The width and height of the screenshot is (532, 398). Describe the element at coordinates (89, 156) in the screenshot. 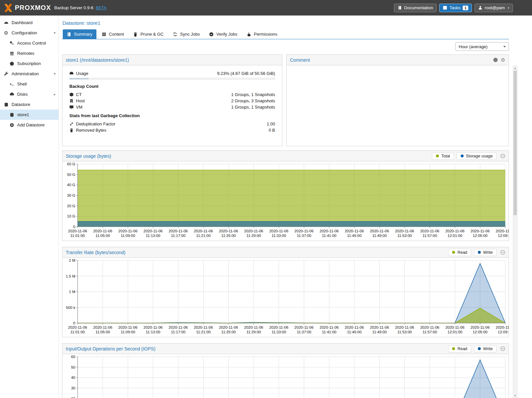

I see `chart-title: Storage usage (bytes)` at that location.